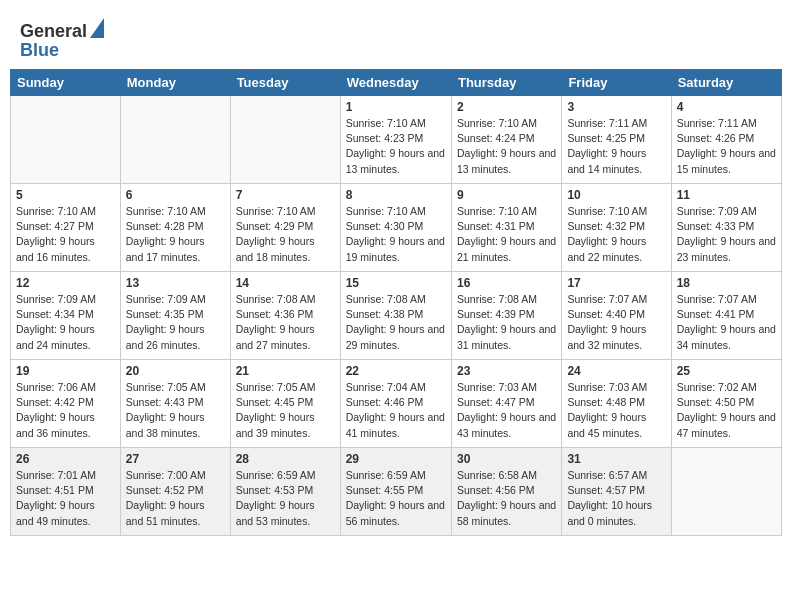 The width and height of the screenshot is (792, 612). What do you see at coordinates (506, 107) in the screenshot?
I see `day-number: 2` at bounding box center [506, 107].